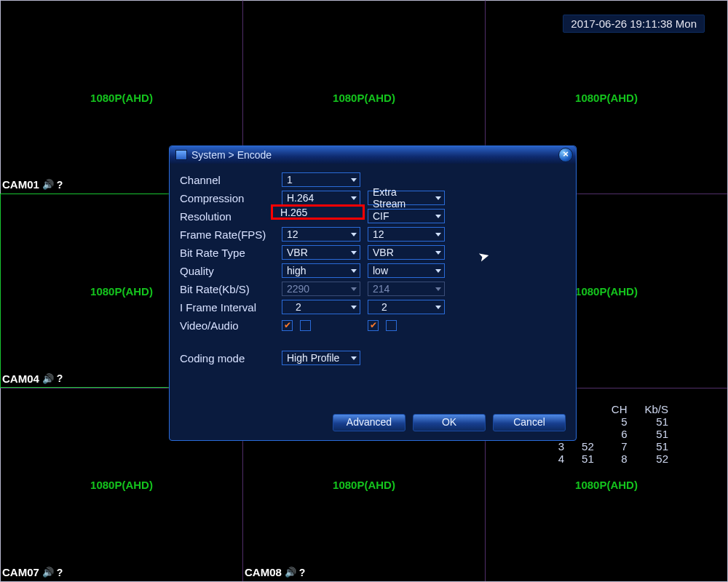 The image size is (728, 582). Describe the element at coordinates (32, 378) in the screenshot. I see `camera-label: CAM04 🔊 ?` at that location.